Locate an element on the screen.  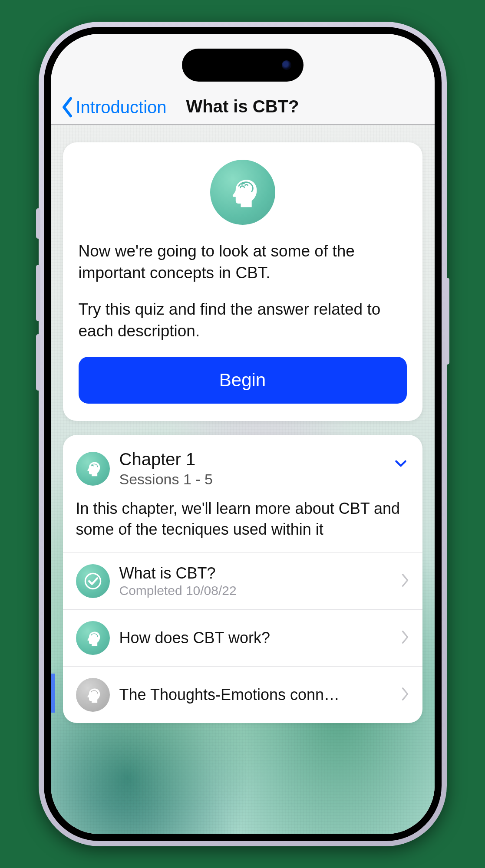
session-subtitle: Completed 10/08/22 is located at coordinates (178, 591).